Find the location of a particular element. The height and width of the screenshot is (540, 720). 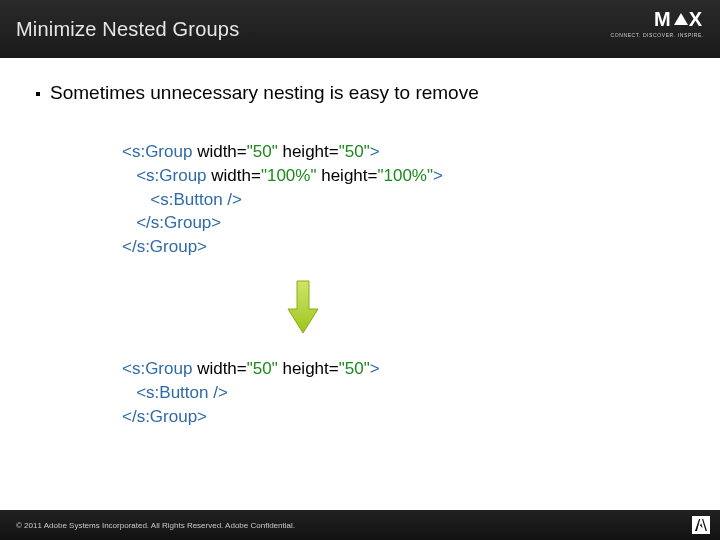

copyright-text: © 2011 Adobe Systems Incorporated. All R… is located at coordinates (156, 526).